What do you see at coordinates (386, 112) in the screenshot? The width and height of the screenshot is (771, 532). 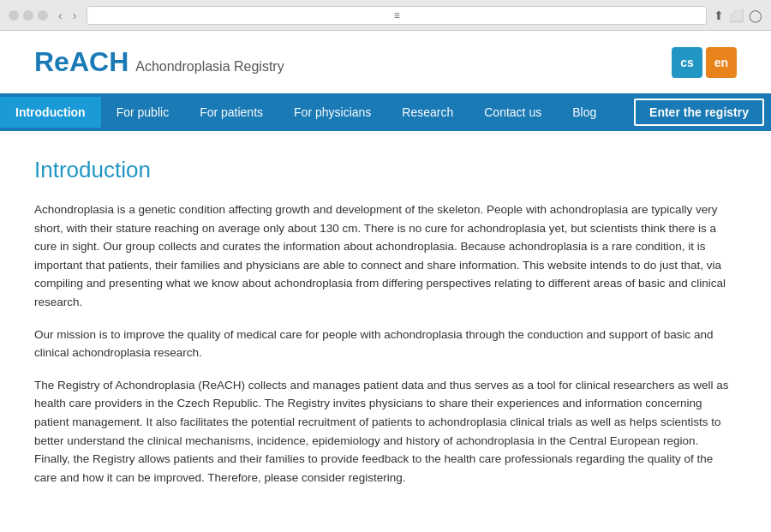 I see `main-nav: Introduction For public For patients For…` at bounding box center [386, 112].